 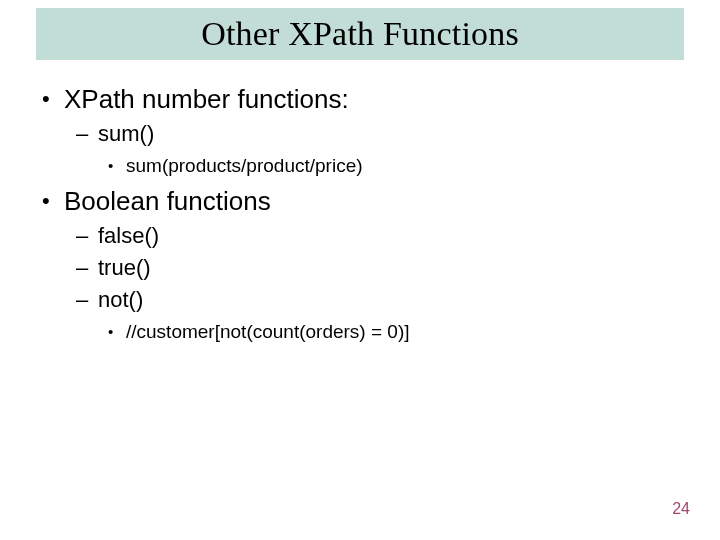 I want to click on title-band: Other XPath Functions, so click(x=360, y=34).